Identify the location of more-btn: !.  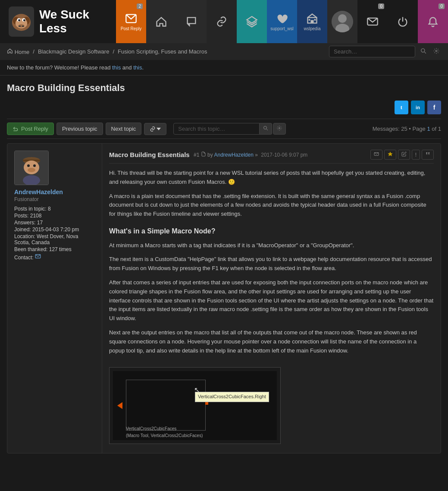
(416, 154).